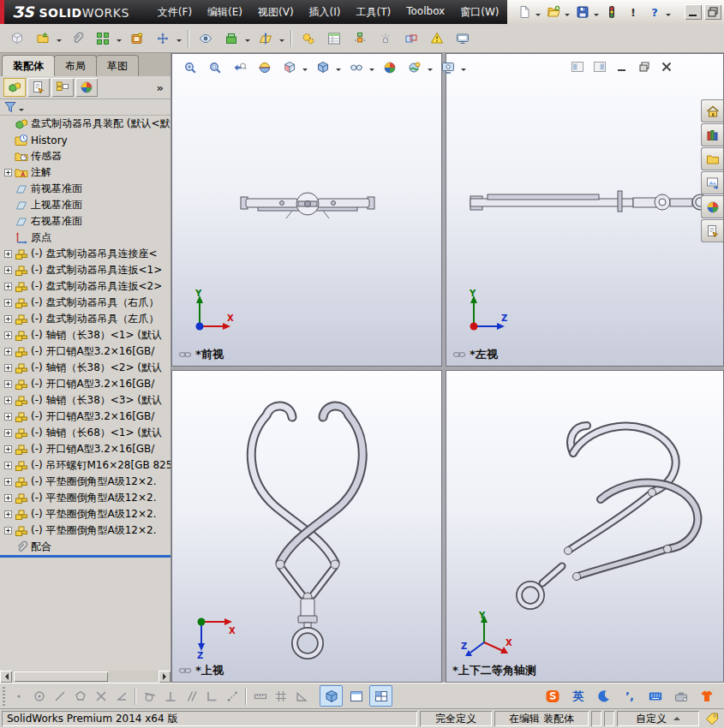 This screenshot has width=724, height=728. What do you see at coordinates (655, 12) in the screenshot?
I see `text-button: ?` at bounding box center [655, 12].